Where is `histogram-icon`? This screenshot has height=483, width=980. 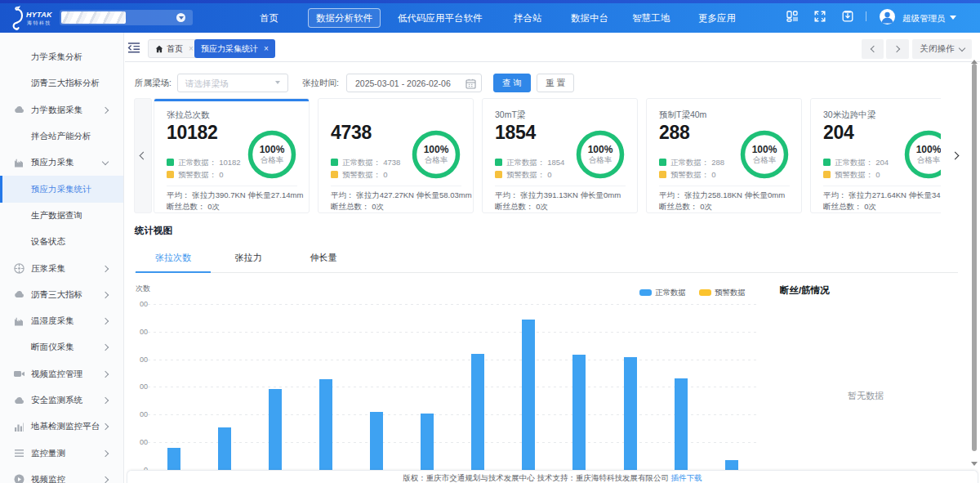 histogram-icon is located at coordinates (20, 427).